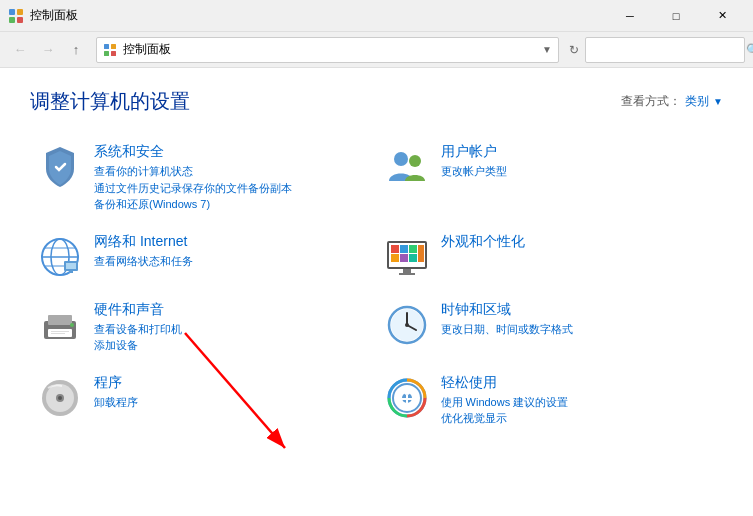 The image size is (753, 516). I want to click on appearance-text: 外观和个性化, so click(580, 243).